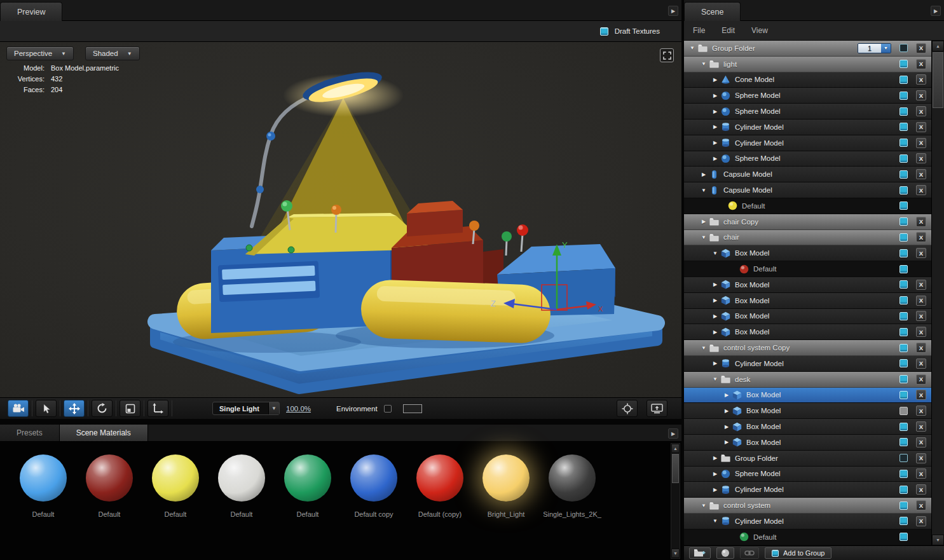  What do you see at coordinates (807, 270) in the screenshot?
I see `tree-row-default: Default` at bounding box center [807, 270].